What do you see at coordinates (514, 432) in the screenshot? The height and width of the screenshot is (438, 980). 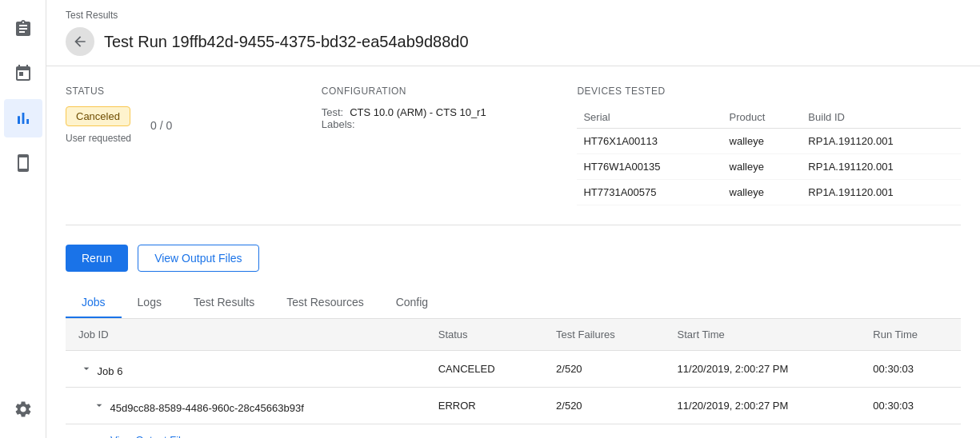 I see `view-output-cell: View Output Files` at bounding box center [514, 432].